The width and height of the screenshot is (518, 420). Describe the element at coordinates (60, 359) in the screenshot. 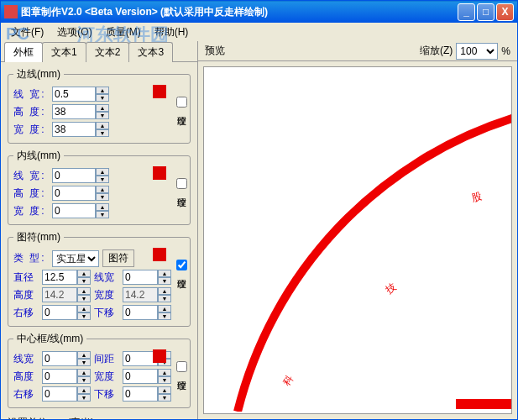

I see `center-linewidth-input` at that location.